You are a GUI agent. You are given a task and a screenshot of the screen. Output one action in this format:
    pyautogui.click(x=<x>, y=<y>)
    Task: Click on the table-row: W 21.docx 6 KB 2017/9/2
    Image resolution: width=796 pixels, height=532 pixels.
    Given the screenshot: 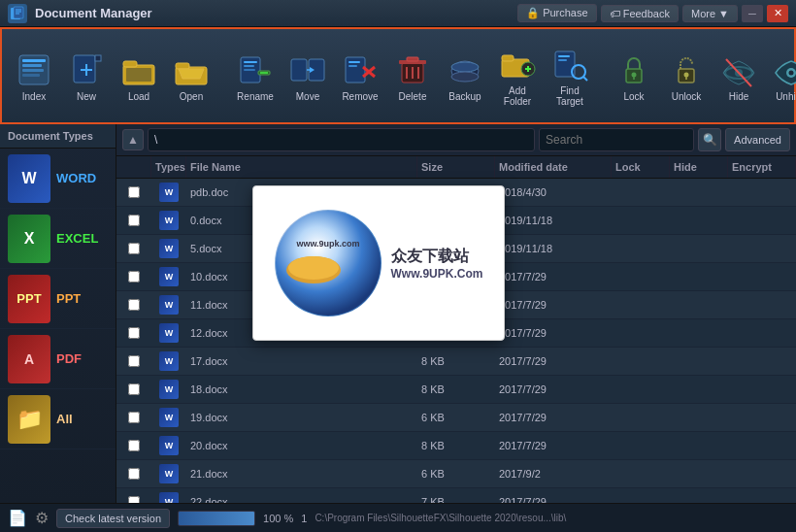 What is the action you would take?
    pyautogui.click(x=456, y=474)
    